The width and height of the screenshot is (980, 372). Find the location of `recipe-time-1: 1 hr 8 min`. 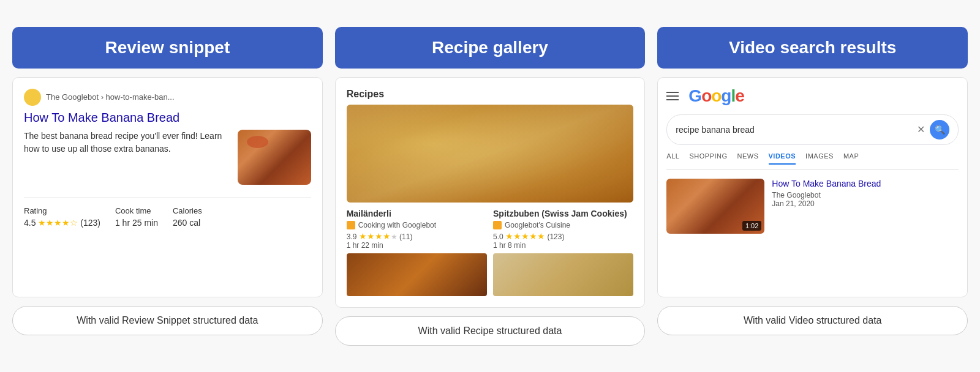

recipe-time-1: 1 hr 8 min is located at coordinates (564, 245).